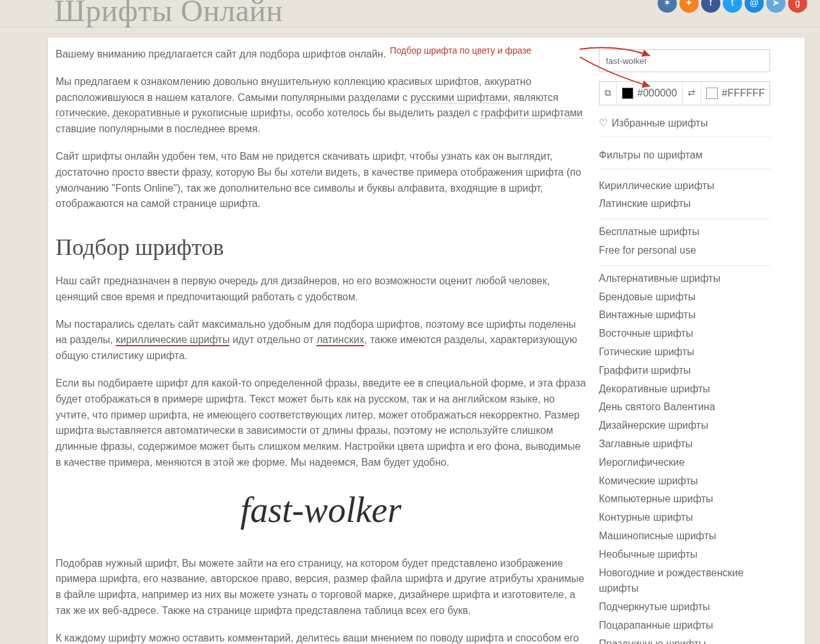  What do you see at coordinates (685, 353) in the screenshot?
I see `sidebar-item: Готические шрифты` at bounding box center [685, 353].